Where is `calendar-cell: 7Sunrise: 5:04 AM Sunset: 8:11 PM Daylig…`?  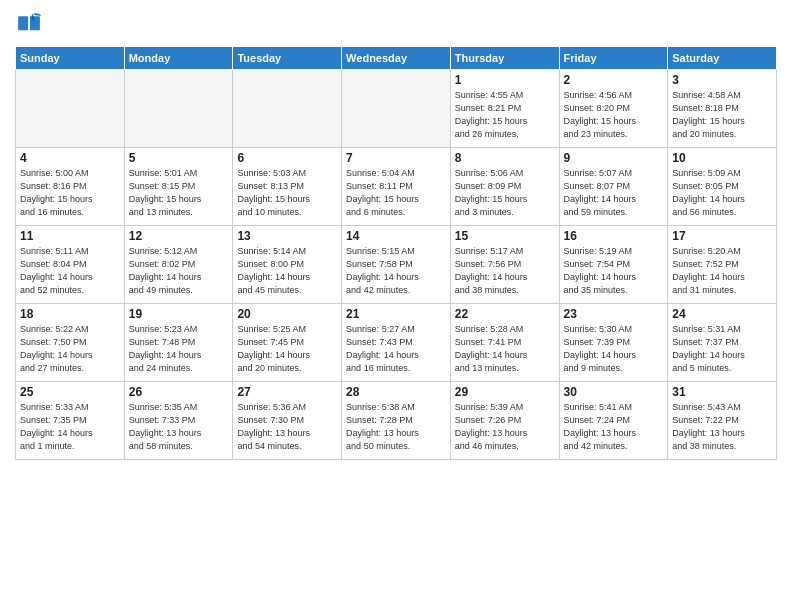 calendar-cell: 7Sunrise: 5:04 AM Sunset: 8:11 PM Daylig… is located at coordinates (396, 187).